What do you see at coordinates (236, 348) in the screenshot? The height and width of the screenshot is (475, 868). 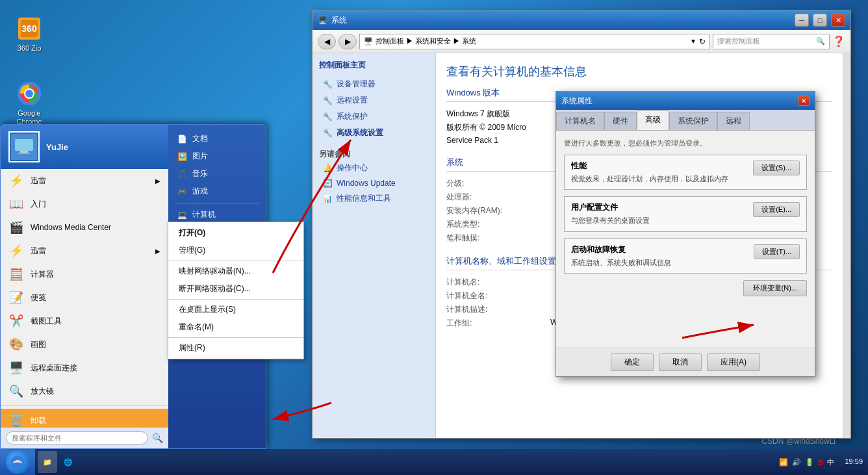 I see `ctx-properties: 属性(R)` at bounding box center [236, 348].